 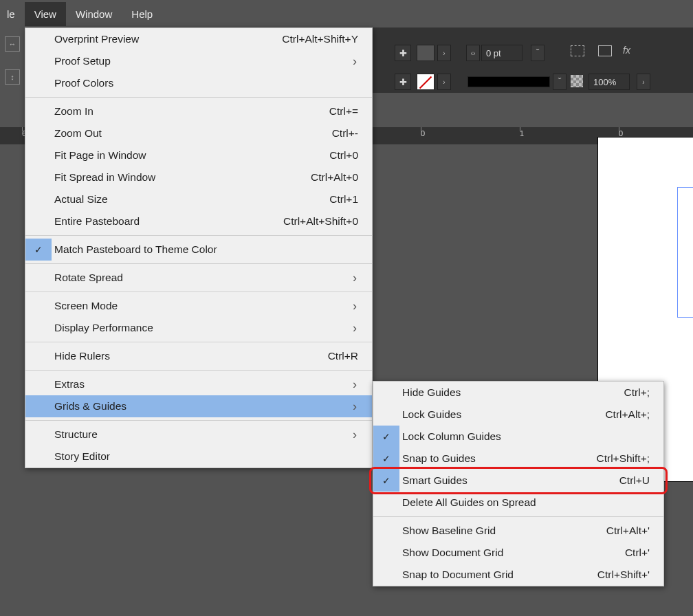 What do you see at coordinates (199, 278) in the screenshot?
I see `menu-item-rotate-spread: Rotate Spread` at bounding box center [199, 278].